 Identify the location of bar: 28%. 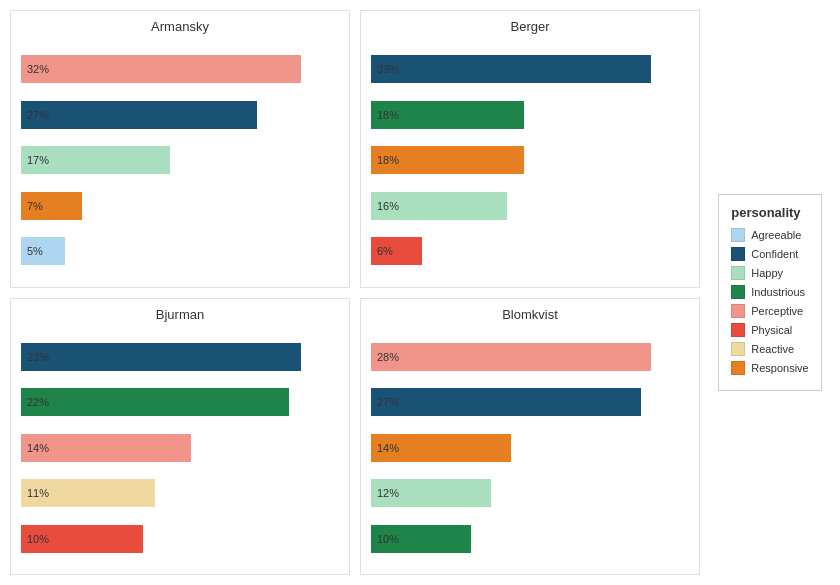
(511, 357).